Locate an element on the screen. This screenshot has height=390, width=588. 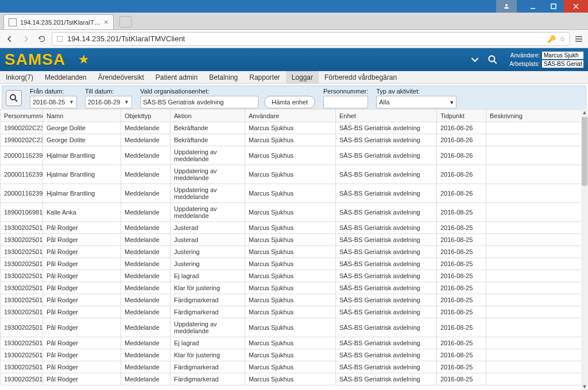
url-bar: 194.14.235.201/TstKlaraITMVClient 🔑 ☆ is located at coordinates (311, 39).